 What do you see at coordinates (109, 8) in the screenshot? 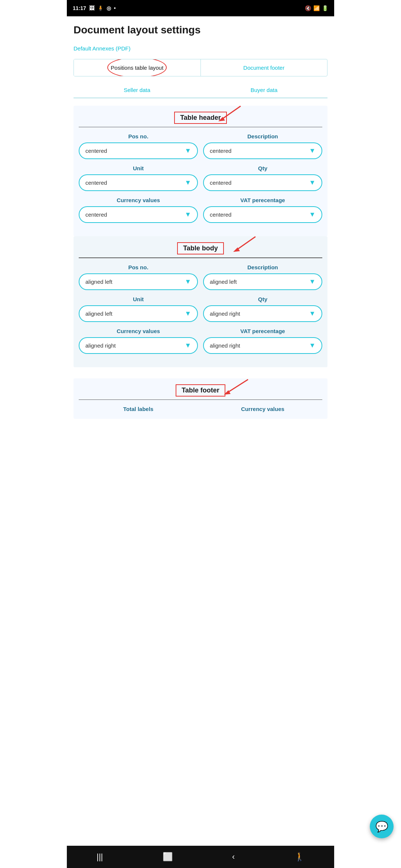
I see `target-icon: ◎` at bounding box center [109, 8].